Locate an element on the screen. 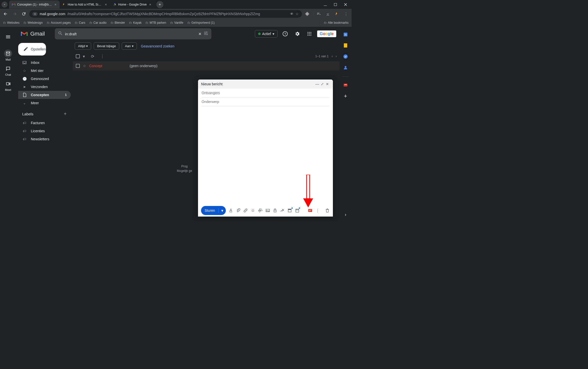 This screenshot has height=369, width=588. maximize-button is located at coordinates (335, 5).